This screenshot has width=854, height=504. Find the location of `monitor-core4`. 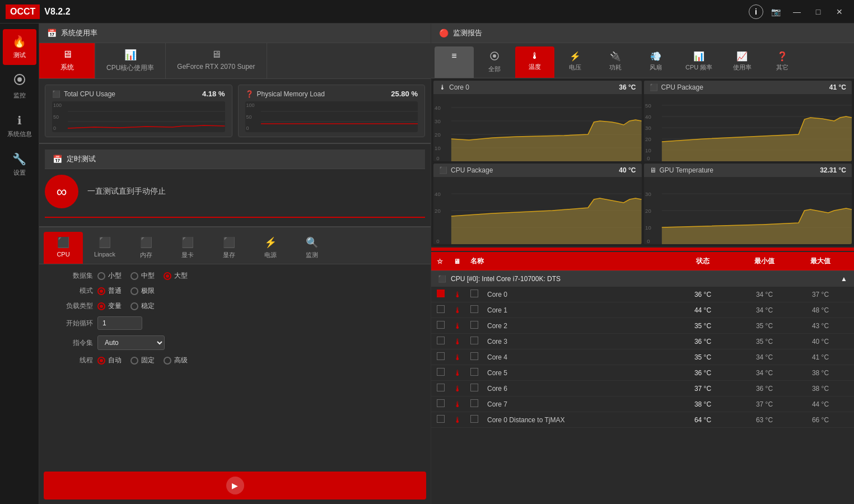

monitor-core4 is located at coordinates (479, 357).